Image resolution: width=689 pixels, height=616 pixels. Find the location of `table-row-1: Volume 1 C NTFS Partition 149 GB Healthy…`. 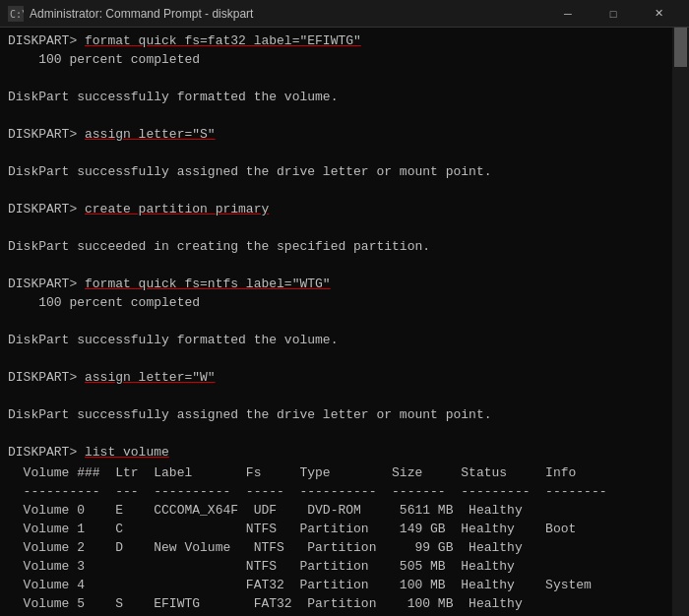

table-row-1: Volume 1 C NTFS Partition 149 GB Healthy… is located at coordinates (344, 529).